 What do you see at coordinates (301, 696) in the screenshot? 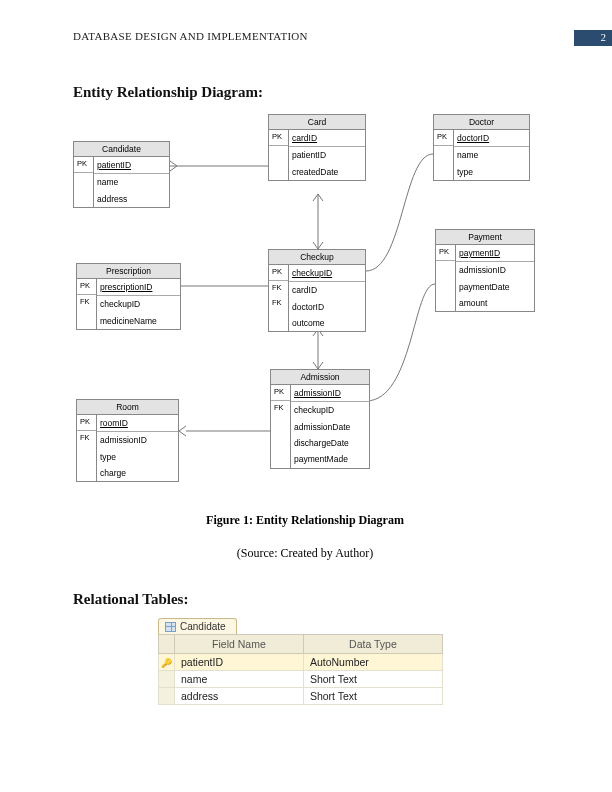
I see `table-row: addressShort Text` at bounding box center [301, 696].